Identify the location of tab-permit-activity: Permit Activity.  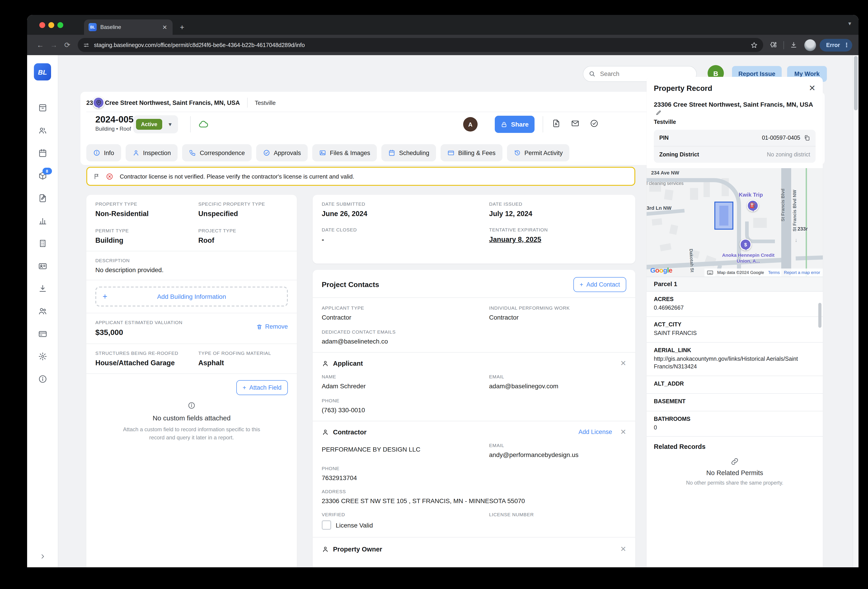
(538, 153).